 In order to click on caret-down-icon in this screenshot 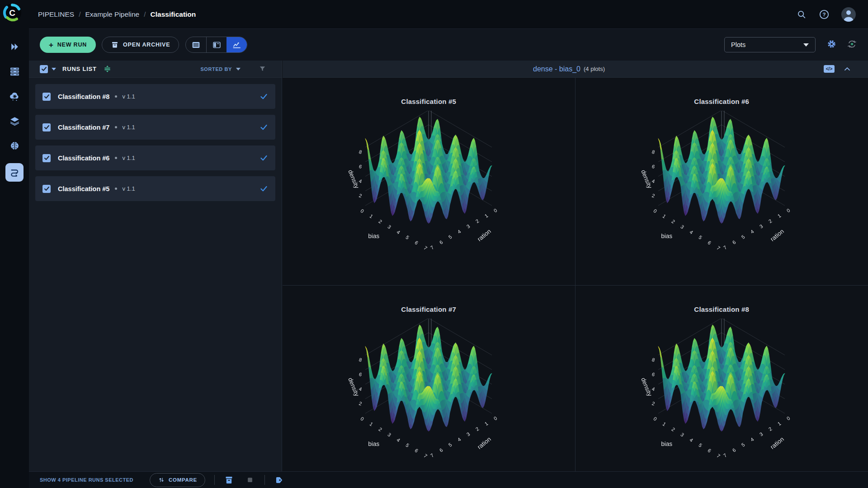, I will do `click(806, 45)`.